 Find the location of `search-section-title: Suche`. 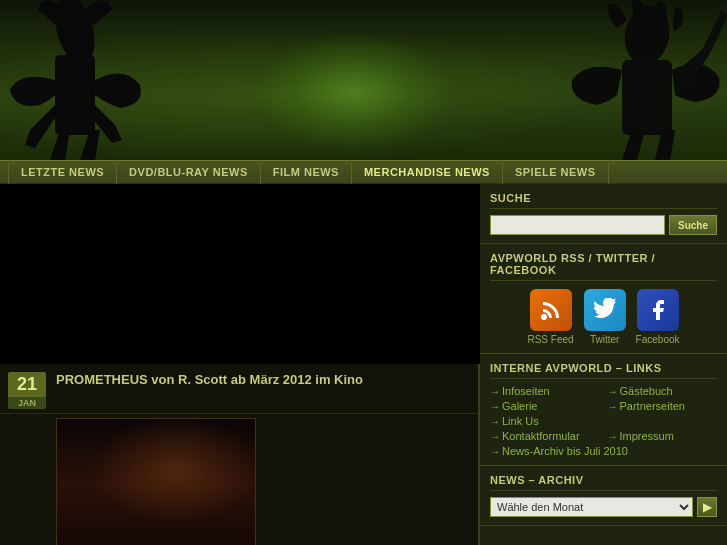

search-section-title: Suche is located at coordinates (604, 200).